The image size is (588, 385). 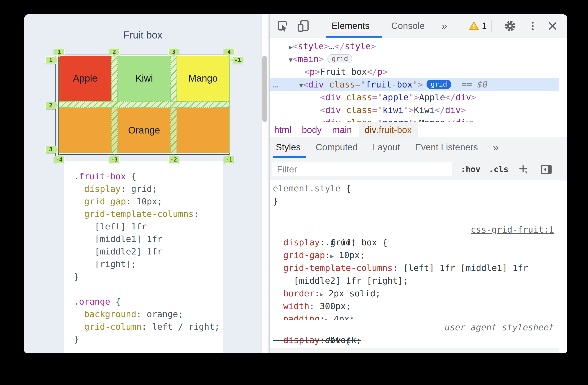 What do you see at coordinates (103, 189) in the screenshot?
I see `token: display` at bounding box center [103, 189].